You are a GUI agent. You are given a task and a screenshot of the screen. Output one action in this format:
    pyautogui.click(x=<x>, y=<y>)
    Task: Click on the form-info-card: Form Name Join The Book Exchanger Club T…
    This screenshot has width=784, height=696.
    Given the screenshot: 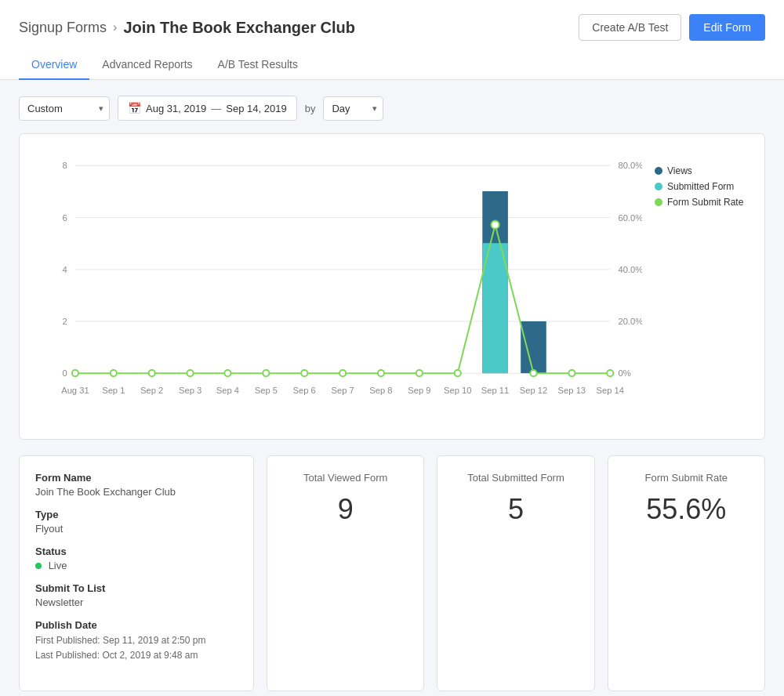 What is the action you would take?
    pyautogui.click(x=136, y=573)
    